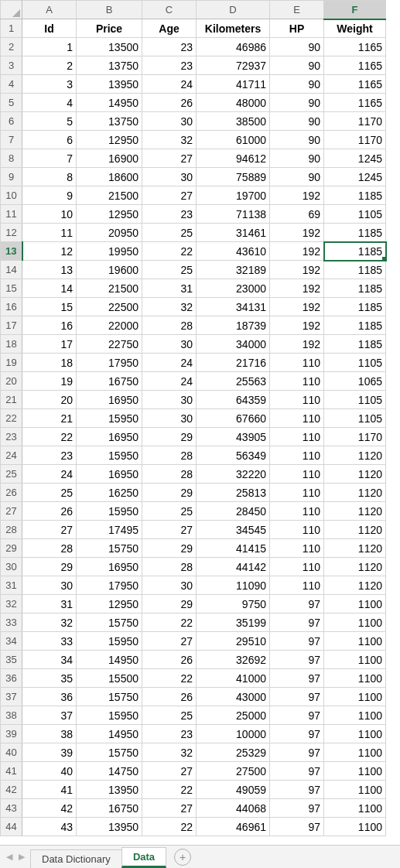 Image resolution: width=400 pixels, height=868 pixels. I want to click on cell: 16250, so click(110, 493).